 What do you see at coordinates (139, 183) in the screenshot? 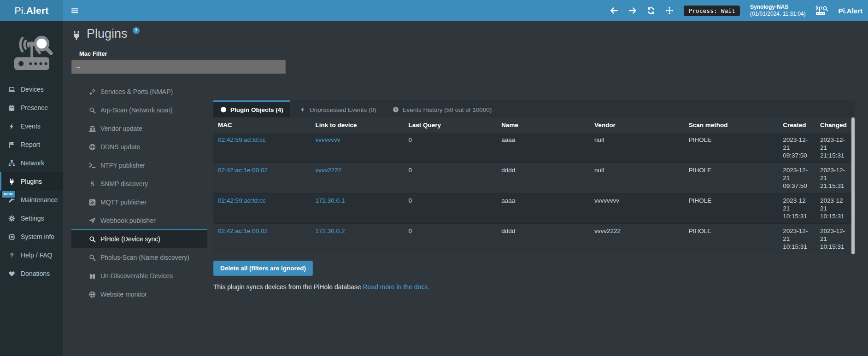
I see `plugin-item-snmp-discovery: SSNMP discovery` at bounding box center [139, 183].